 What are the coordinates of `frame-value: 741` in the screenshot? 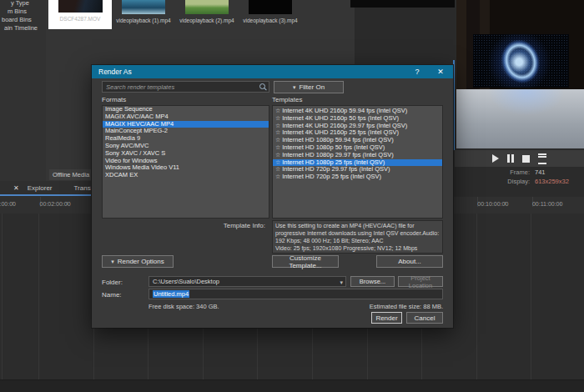 It's located at (556, 172).